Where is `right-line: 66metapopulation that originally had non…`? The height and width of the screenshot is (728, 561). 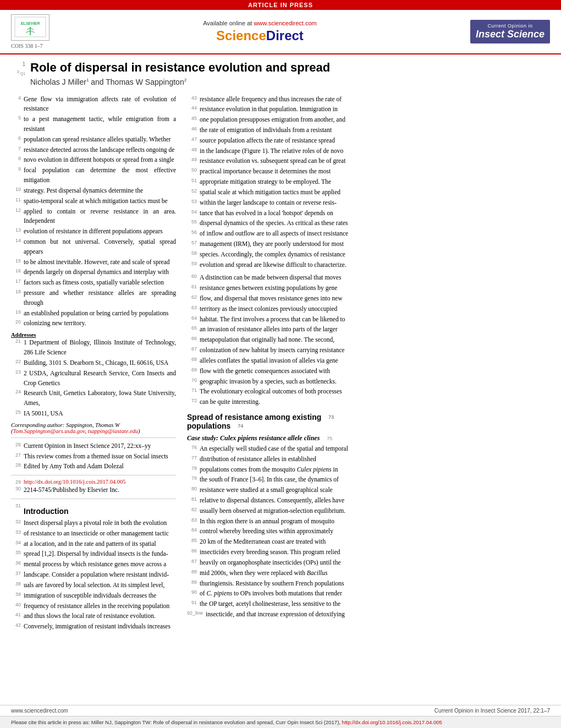
right-line: 66metapopulation that originally had non… is located at coordinates (369, 340).